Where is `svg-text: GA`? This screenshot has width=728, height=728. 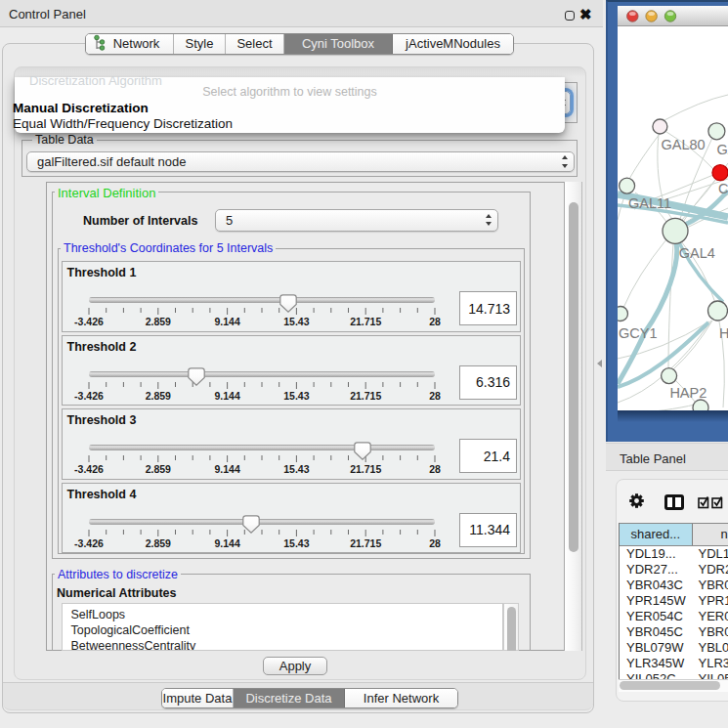 svg-text: GA is located at coordinates (722, 150).